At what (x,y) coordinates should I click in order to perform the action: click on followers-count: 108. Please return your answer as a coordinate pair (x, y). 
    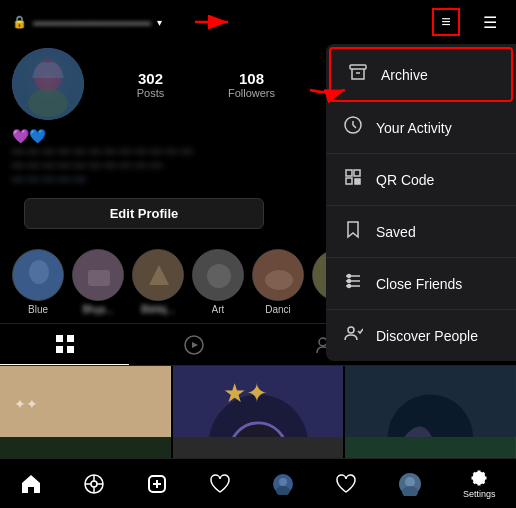
    Looking at the image, I should click on (252, 78).